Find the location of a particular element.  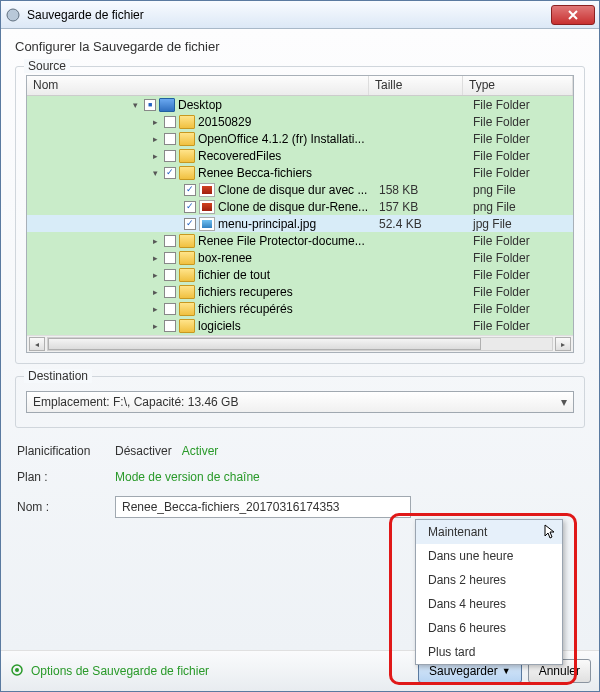

source-label: Source is located at coordinates (47, 66).